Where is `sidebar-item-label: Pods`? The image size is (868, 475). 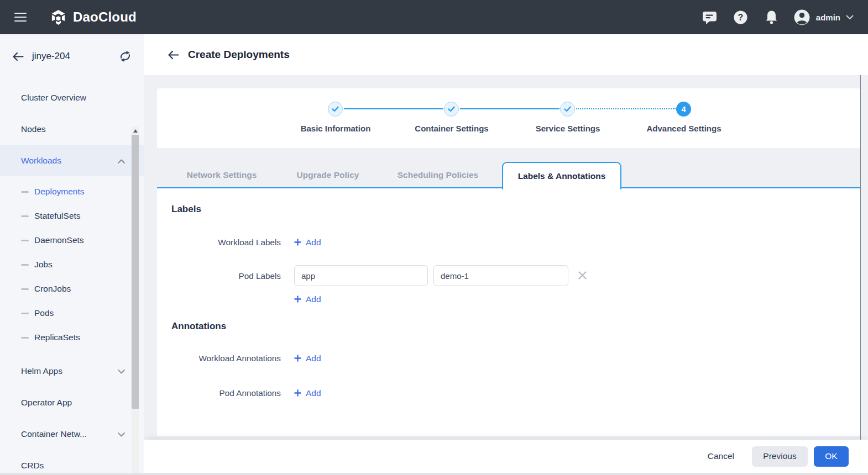
sidebar-item-label: Pods is located at coordinates (44, 313).